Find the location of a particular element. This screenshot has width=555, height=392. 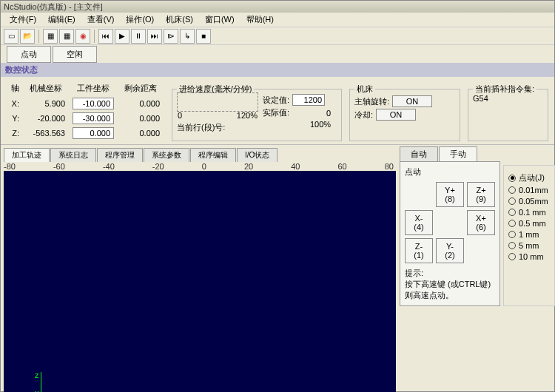

hdr-mech: 机械坐标 is located at coordinates (46, 89).